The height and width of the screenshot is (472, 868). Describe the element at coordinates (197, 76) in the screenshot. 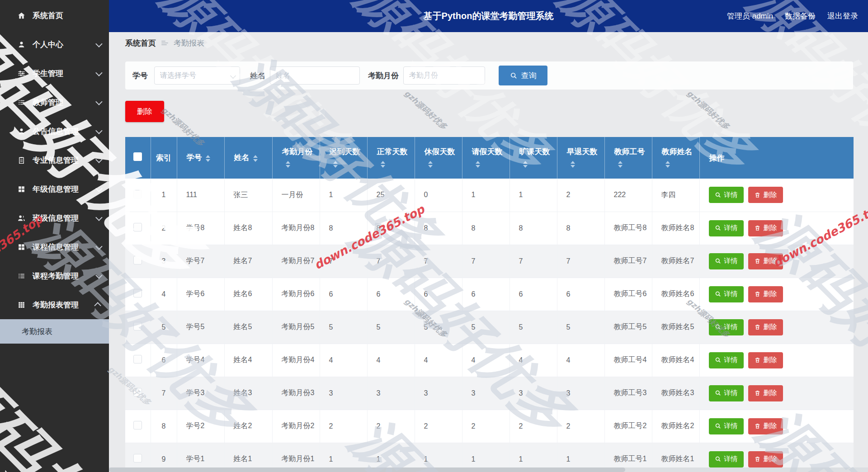

I see `student-id-select` at that location.